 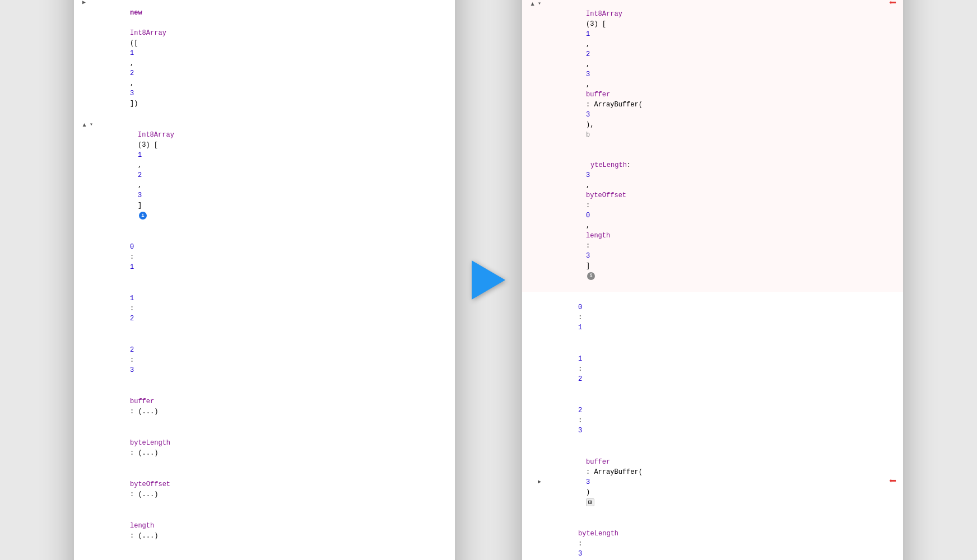 What do you see at coordinates (84, 125) in the screenshot?
I see `left-line-gutter-2: ◀` at bounding box center [84, 125].